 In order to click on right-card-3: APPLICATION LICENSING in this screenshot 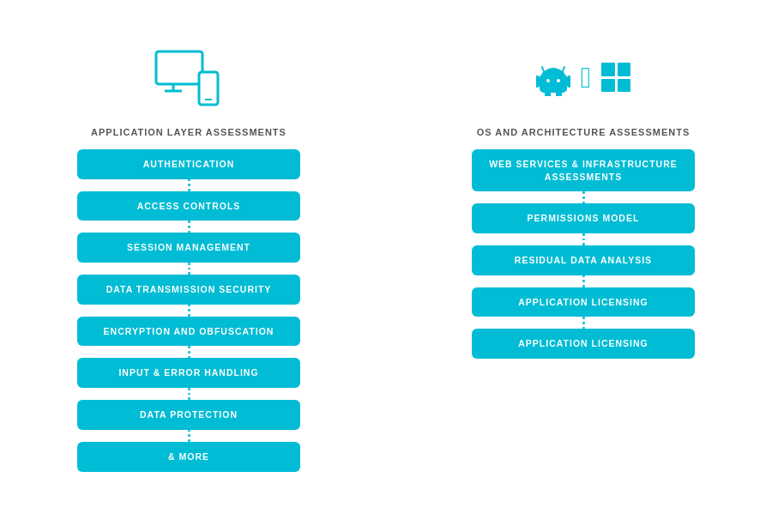, I will do `click(583, 302)`.